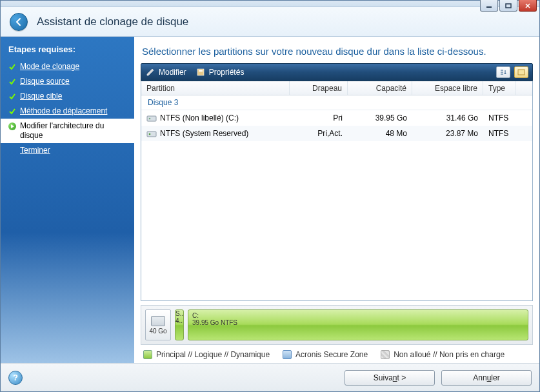 The image size is (540, 392). What do you see at coordinates (150, 72) in the screenshot?
I see `pencil-icon` at bounding box center [150, 72].